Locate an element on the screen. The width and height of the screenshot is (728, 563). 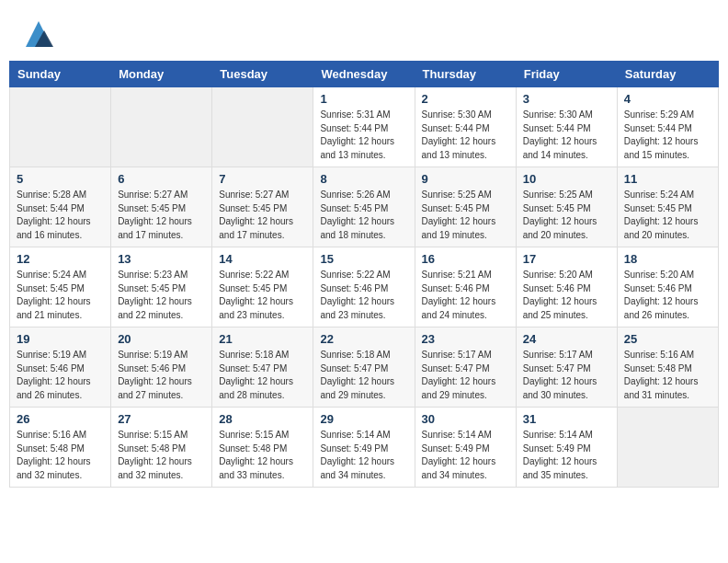
calendar-cell: 26Sunrise: 5:16 AM Sunset: 5:48 PM Dayli… is located at coordinates (61, 447).